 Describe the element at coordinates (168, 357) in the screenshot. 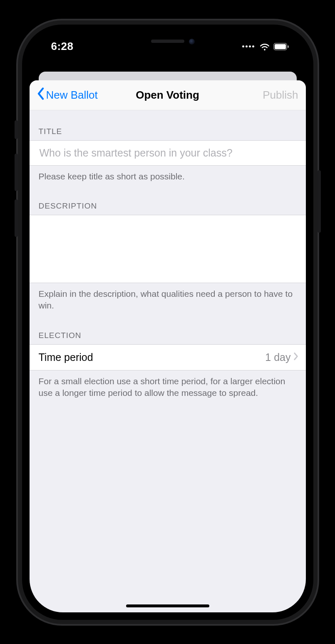

I see `time-period-row: Time period 1 day` at that location.